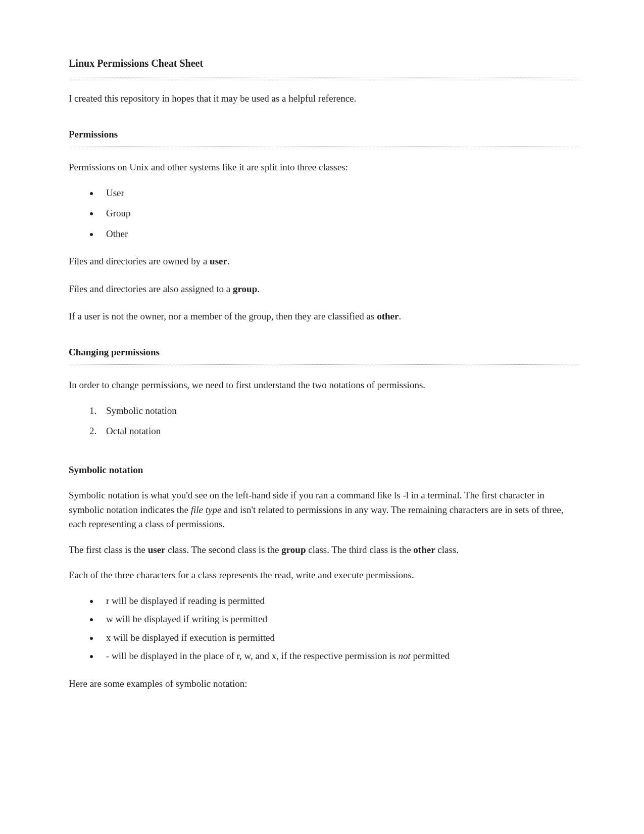 This screenshot has width=644, height=834. I want to click on doc-title: Linux Permissions Cheat Sheet, so click(323, 67).